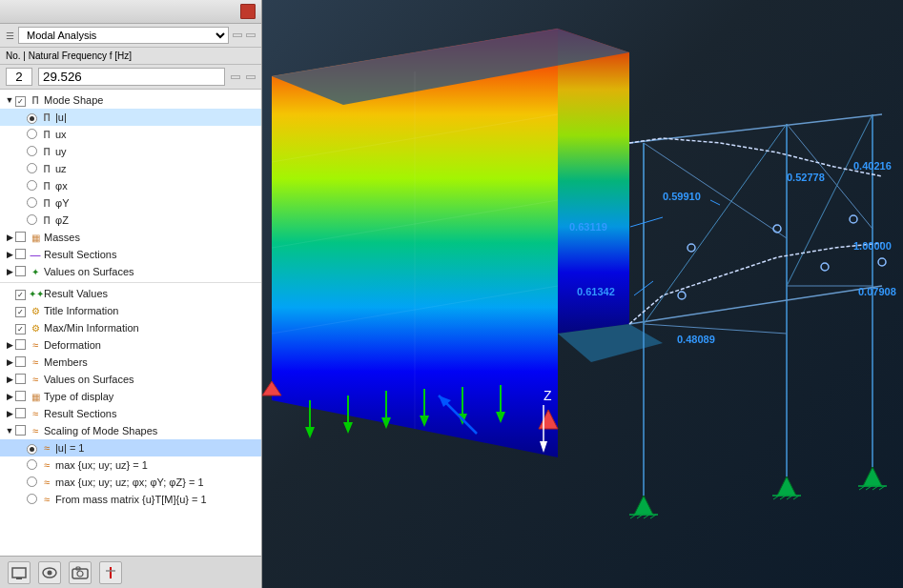 The height and width of the screenshot is (588, 903). Describe the element at coordinates (33, 448) in the screenshot. I see `radio-scaling-u1` at that location.